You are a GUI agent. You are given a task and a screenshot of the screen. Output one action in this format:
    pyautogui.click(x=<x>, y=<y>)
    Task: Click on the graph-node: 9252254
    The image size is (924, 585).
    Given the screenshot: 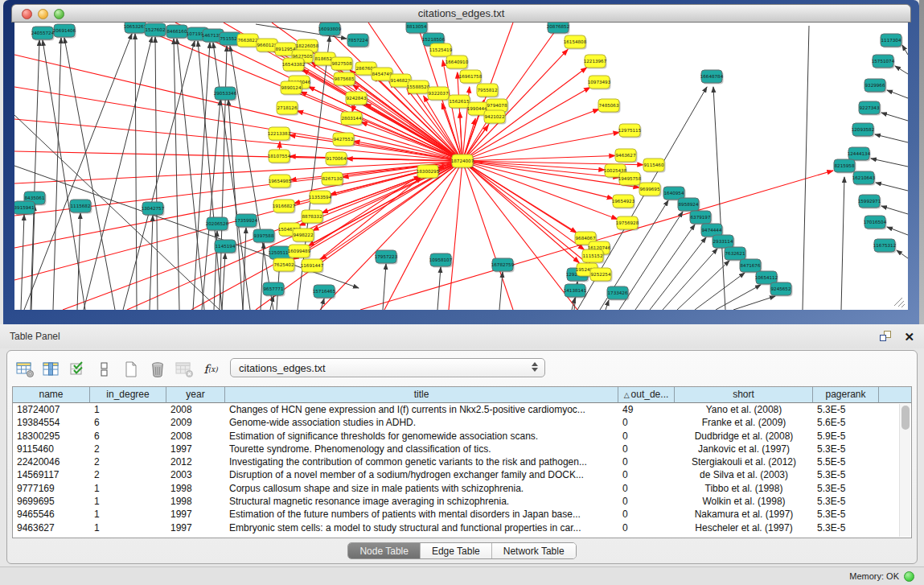 What is the action you would take?
    pyautogui.click(x=602, y=275)
    